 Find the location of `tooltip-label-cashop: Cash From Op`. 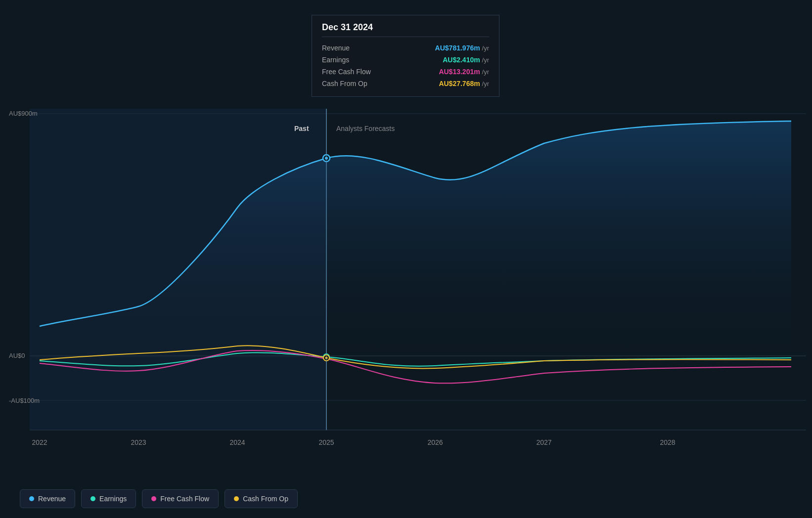

tooltip-label-cashop: Cash From Op is located at coordinates (345, 84).